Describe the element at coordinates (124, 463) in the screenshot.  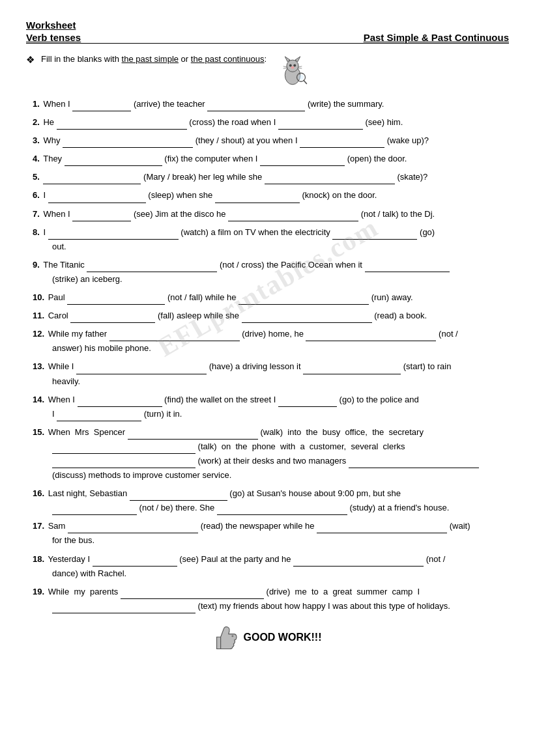
I see `blank-15c` at that location.